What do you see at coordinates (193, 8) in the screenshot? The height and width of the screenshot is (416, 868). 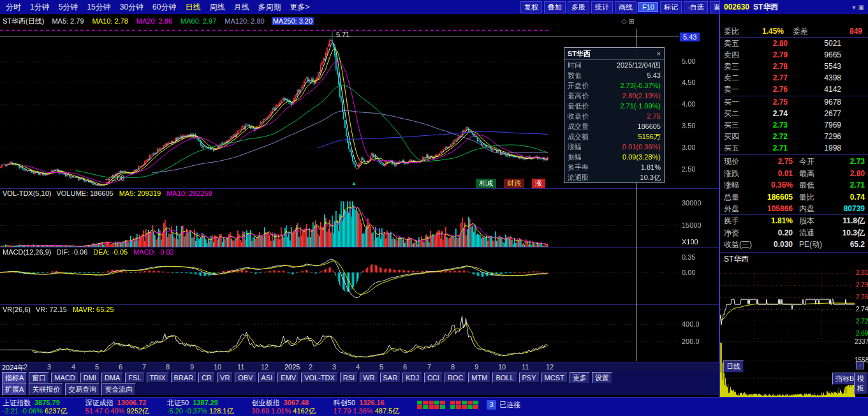 I see `period-tab: 日线` at bounding box center [193, 8].